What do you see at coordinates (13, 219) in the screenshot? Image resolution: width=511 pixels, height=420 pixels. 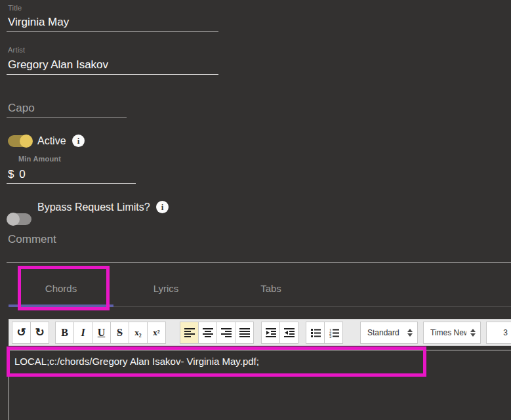 I see `bypass-toggle-knob` at bounding box center [13, 219].